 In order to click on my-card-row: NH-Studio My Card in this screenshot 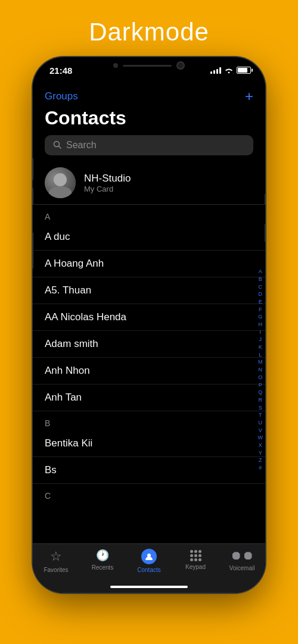, I will do `click(149, 183)`.